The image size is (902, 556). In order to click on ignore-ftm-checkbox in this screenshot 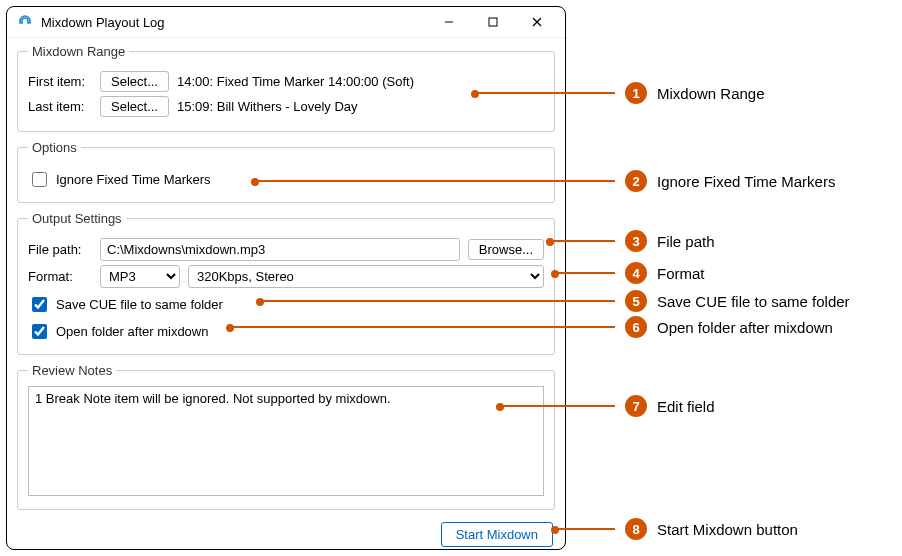, I will do `click(40, 180)`.